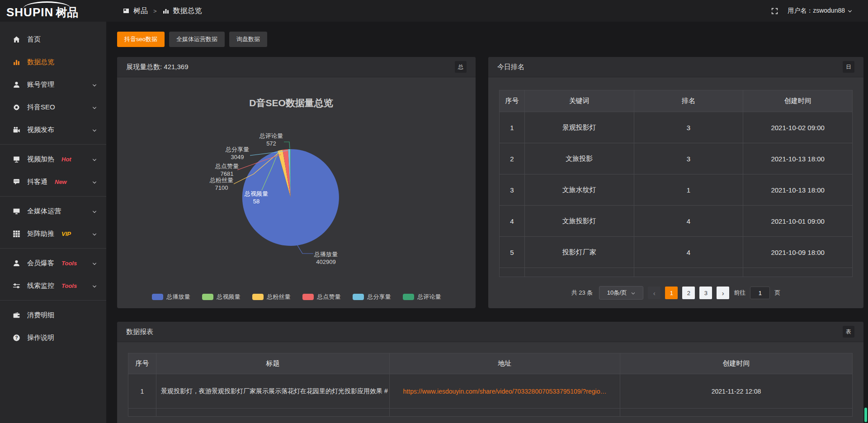 This screenshot has height=423, width=868. What do you see at coordinates (849, 332) in the screenshot?
I see `table-badge-button: 表` at bounding box center [849, 332].